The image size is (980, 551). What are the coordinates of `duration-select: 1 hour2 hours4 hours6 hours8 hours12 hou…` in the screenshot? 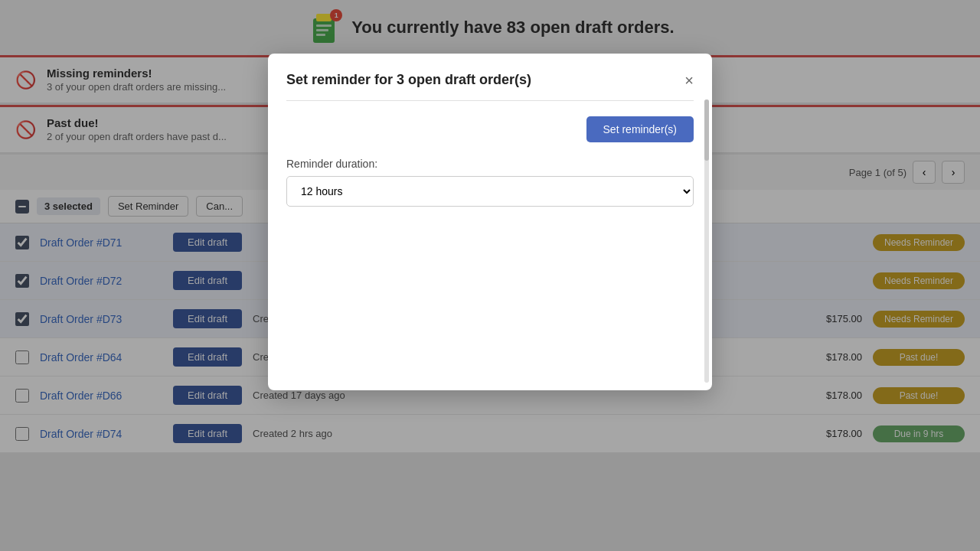 It's located at (490, 191).